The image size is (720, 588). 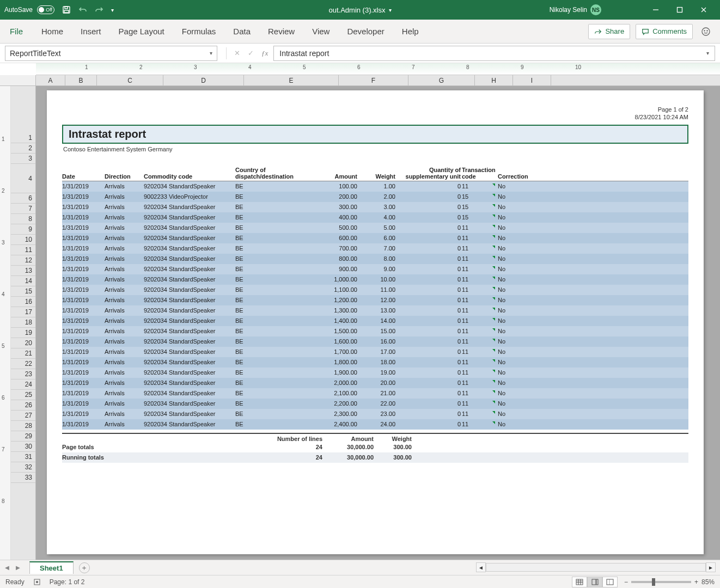 What do you see at coordinates (23, 302) in the screenshot?
I see `row-header-16: 16` at bounding box center [23, 302].